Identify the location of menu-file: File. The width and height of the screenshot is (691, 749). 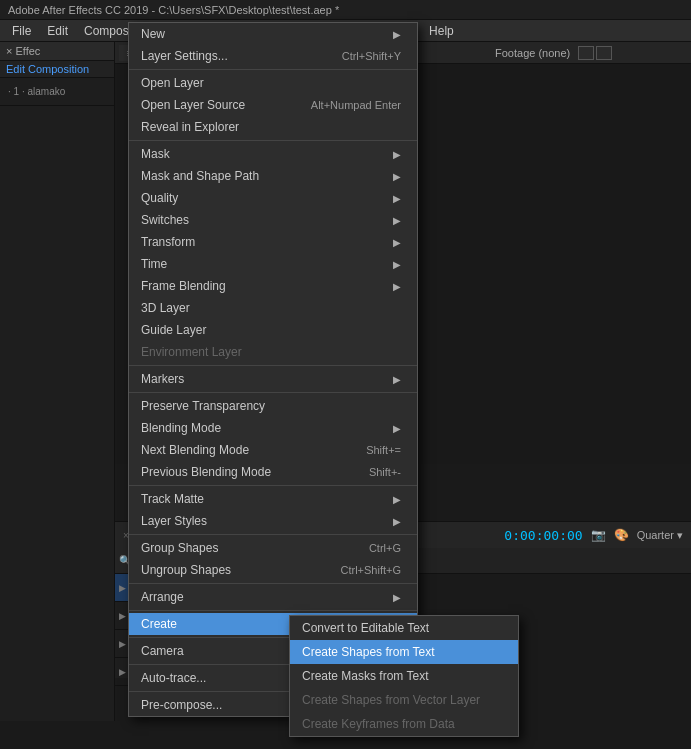
(22, 31).